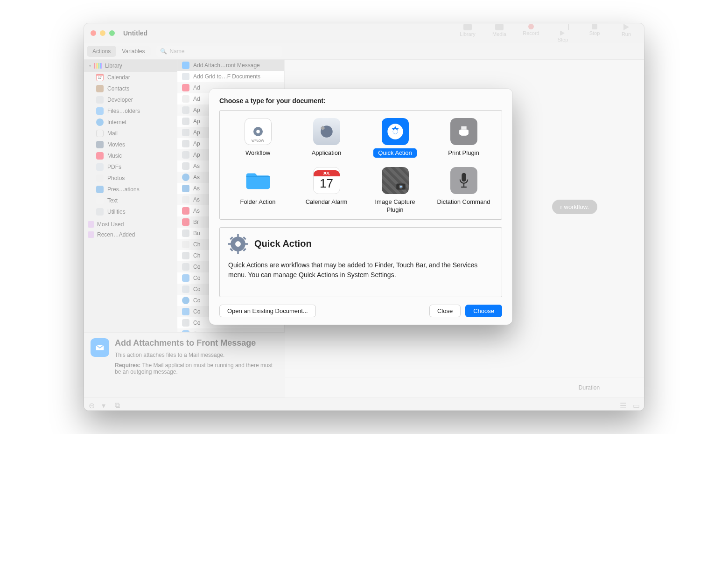  What do you see at coordinates (131, 178) in the screenshot?
I see `library-item-photos: Photos` at bounding box center [131, 178].